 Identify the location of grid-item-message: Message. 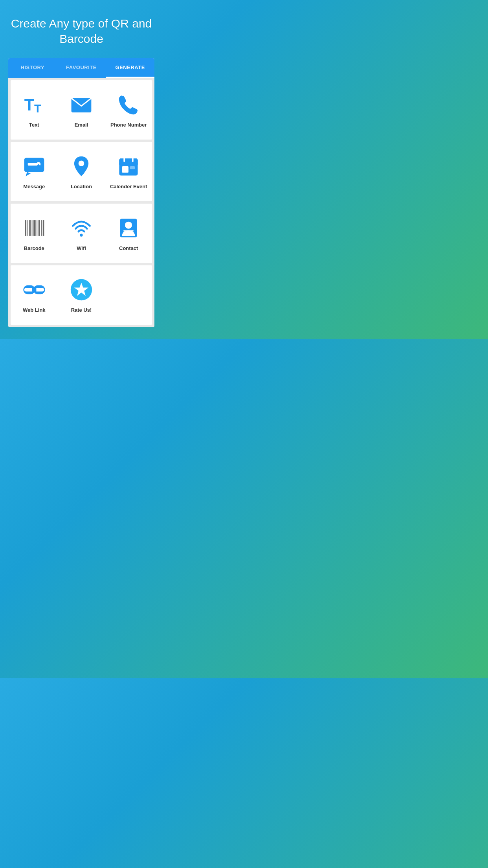
(34, 171).